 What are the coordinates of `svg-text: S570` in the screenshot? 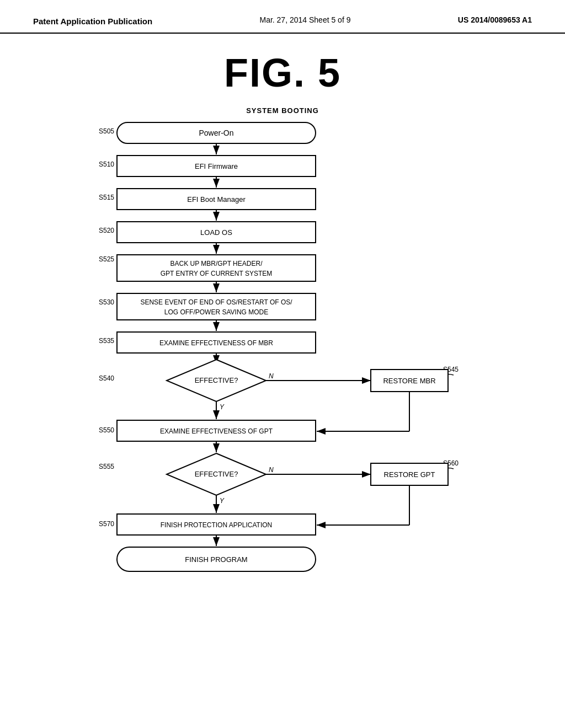 It's located at (106, 524).